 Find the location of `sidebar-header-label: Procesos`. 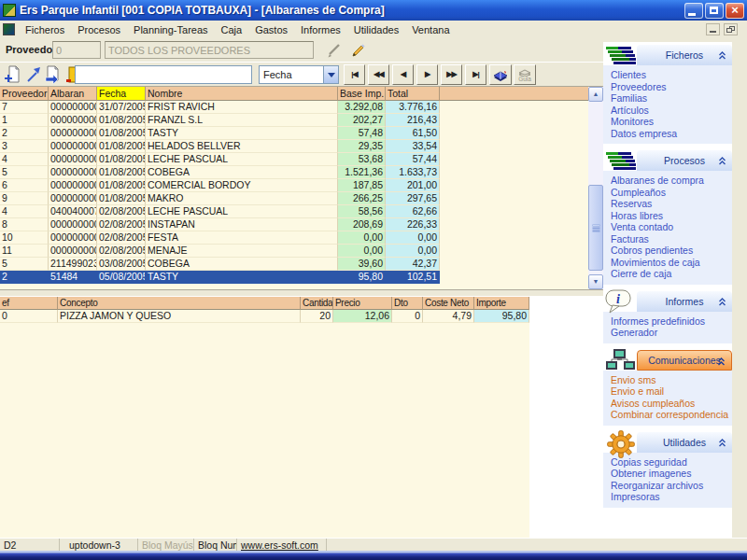

sidebar-header-label: Procesos is located at coordinates (684, 161).